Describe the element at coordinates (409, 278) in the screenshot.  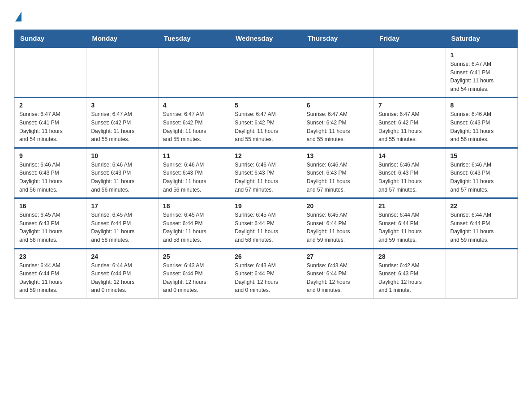
I see `day-info: Sunrise: 6:42 AM Sunset: 6:43 PM Dayligh…` at that location.